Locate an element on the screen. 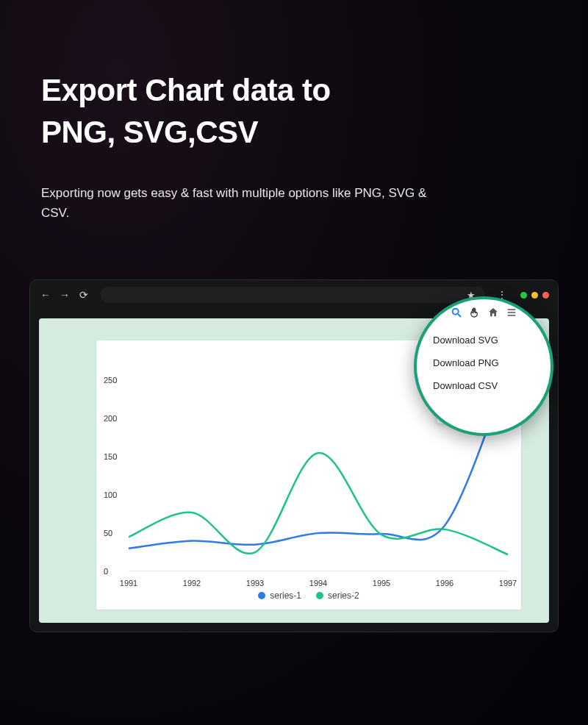 Image resolution: width=588 pixels, height=725 pixels. title-line-1: Export Chart data to is located at coordinates (186, 90).